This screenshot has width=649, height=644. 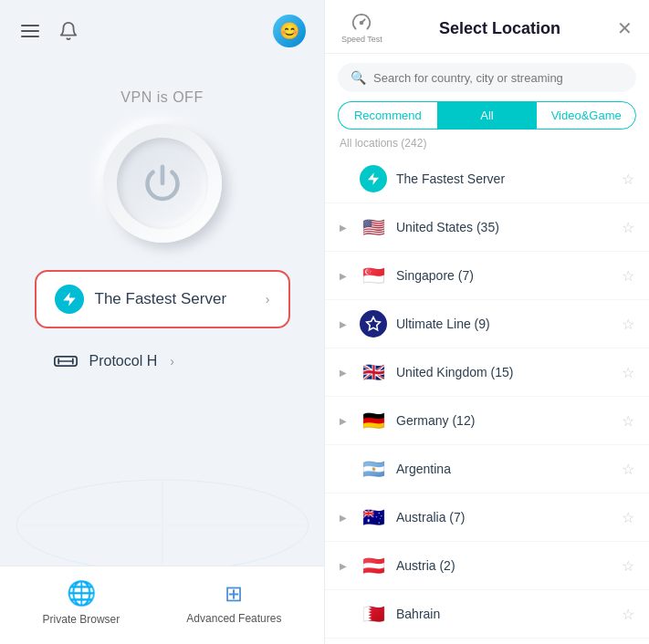 What do you see at coordinates (358, 78) in the screenshot?
I see `search-icon: 🔍` at bounding box center [358, 78].